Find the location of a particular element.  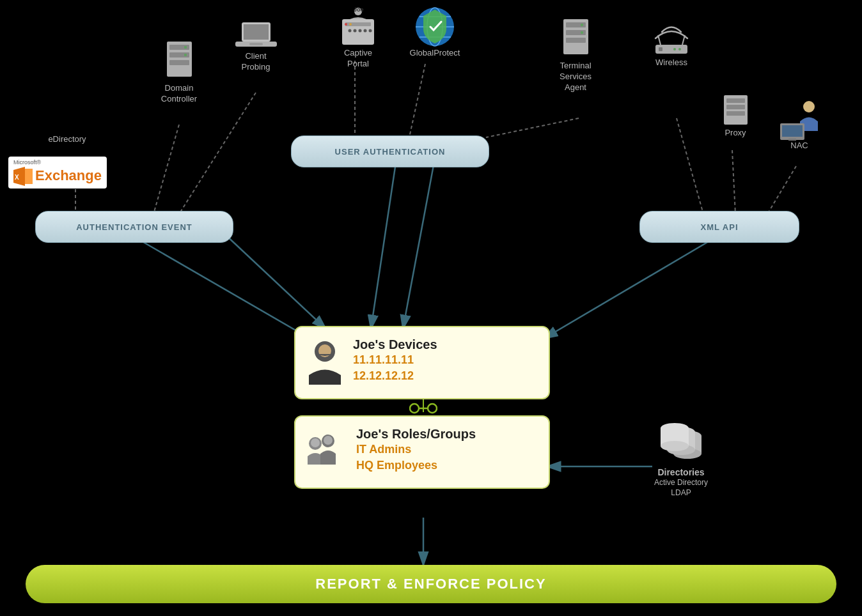

exchange-node: Microsoft® X Exchange is located at coordinates (58, 173).